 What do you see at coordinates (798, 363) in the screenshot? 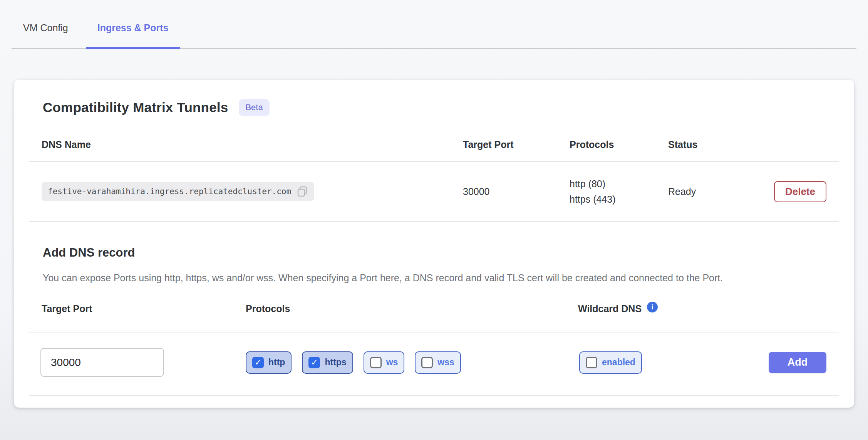
I see `add-button: Add` at bounding box center [798, 363].